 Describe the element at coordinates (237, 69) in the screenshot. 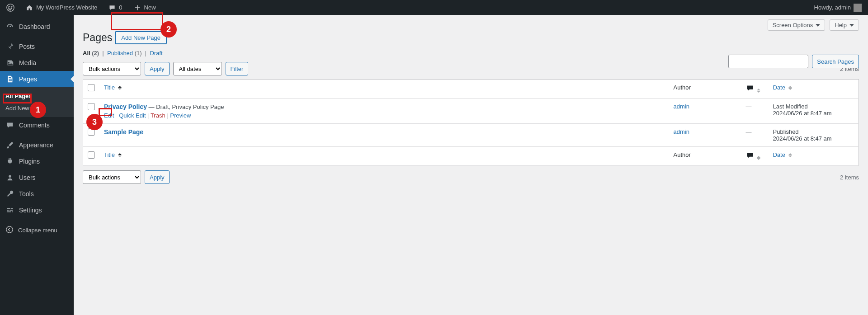

I see `filter-button: Filter` at that location.